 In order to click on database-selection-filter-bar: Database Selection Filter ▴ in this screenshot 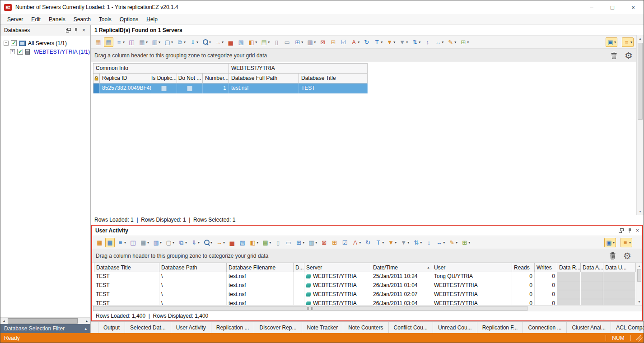, I will do `click(45, 329)`.